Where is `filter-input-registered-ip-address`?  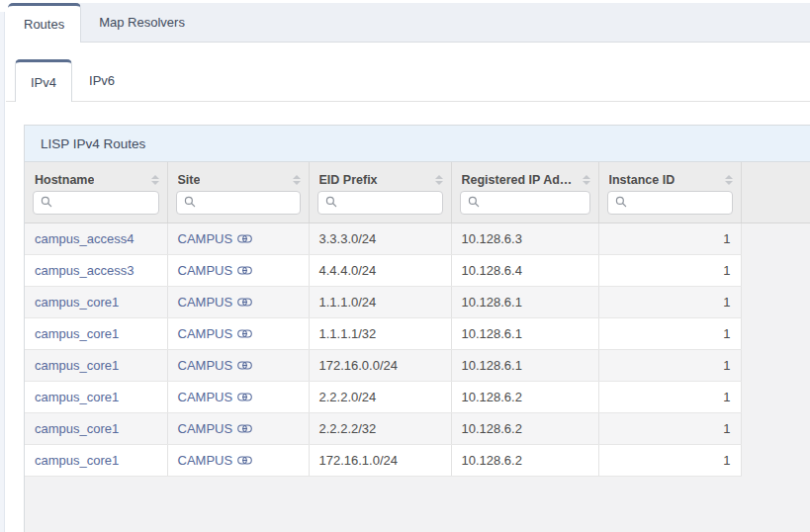
filter-input-registered-ip-address is located at coordinates (534, 203).